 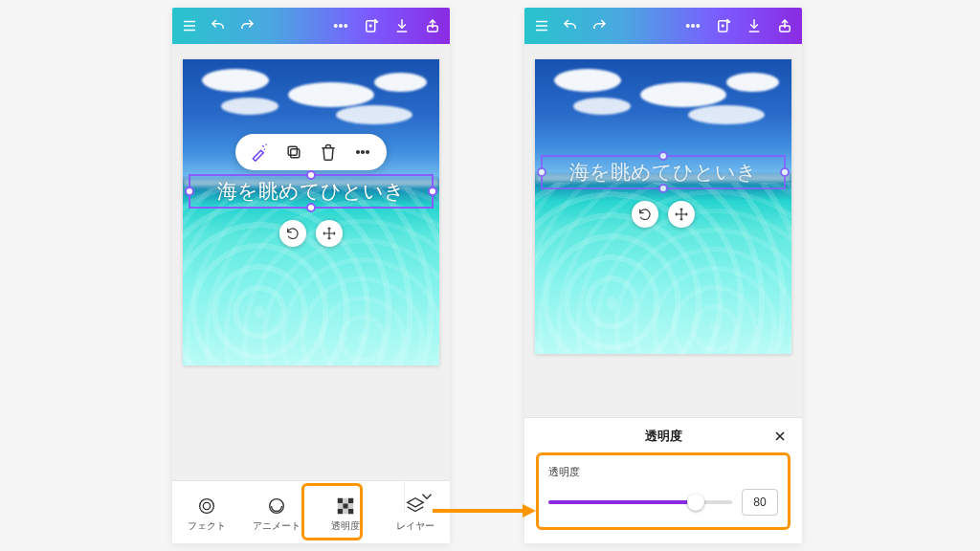 What do you see at coordinates (663, 492) in the screenshot?
I see `highlight-box-opacity-slider: 透明度 80` at bounding box center [663, 492].